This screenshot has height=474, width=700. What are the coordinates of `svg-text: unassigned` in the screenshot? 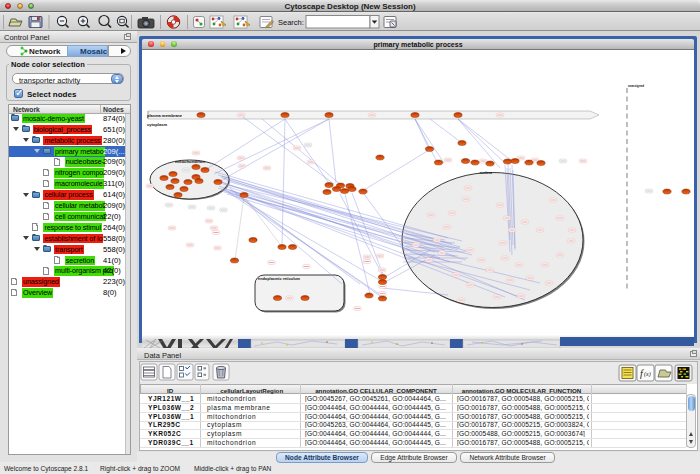 It's located at (636, 86).